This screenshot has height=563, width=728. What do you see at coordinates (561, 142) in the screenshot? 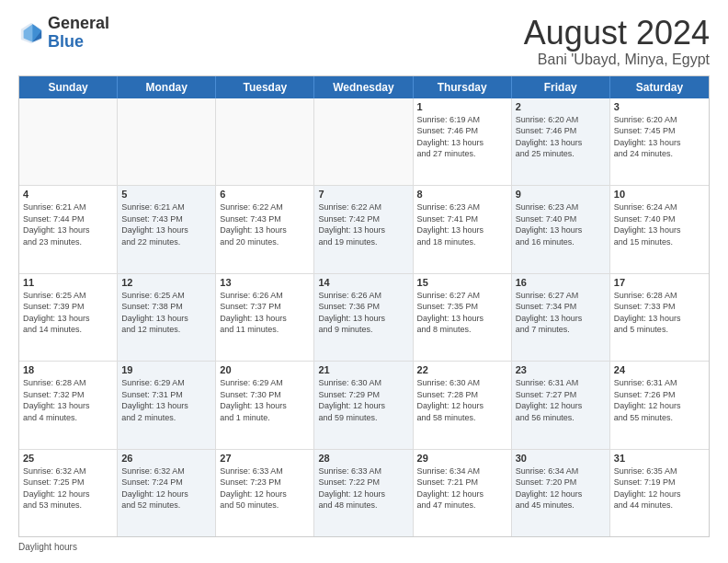
I see `cal-cell-2: 2Sunrise: 6:20 AM Sunset: 7:46 PM Daylig…` at bounding box center [561, 142].